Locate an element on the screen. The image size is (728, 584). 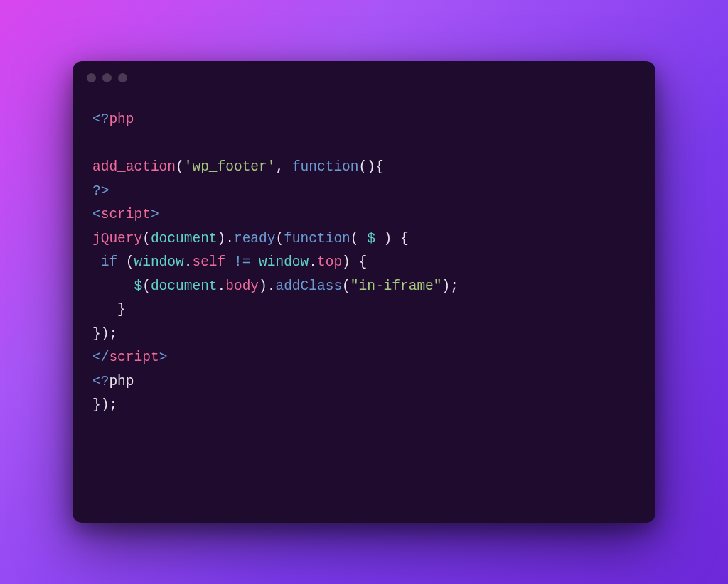
code-token: jQuery is located at coordinates (117, 239).